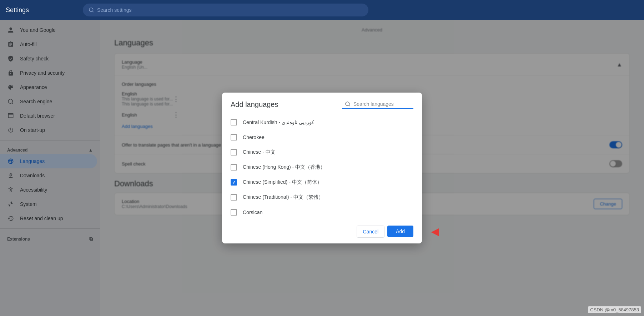 This screenshot has height=316, width=644. What do you see at coordinates (226, 10) in the screenshot?
I see `search-bar` at bounding box center [226, 10].